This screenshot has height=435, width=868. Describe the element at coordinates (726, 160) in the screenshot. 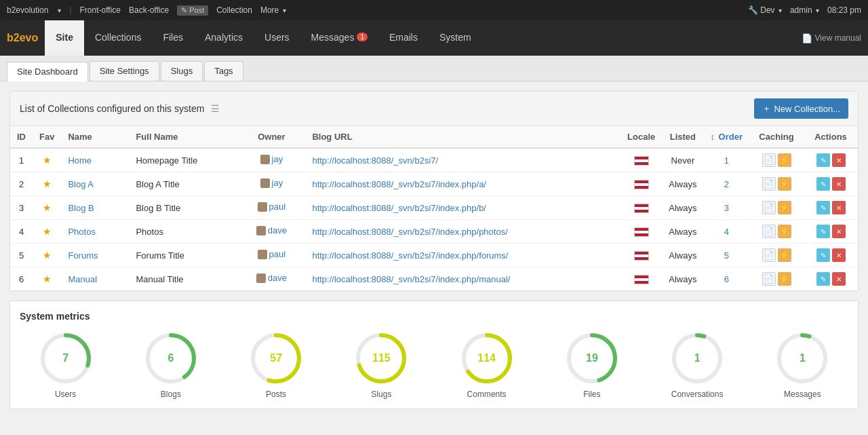

I see `cell-order: 1` at that location.